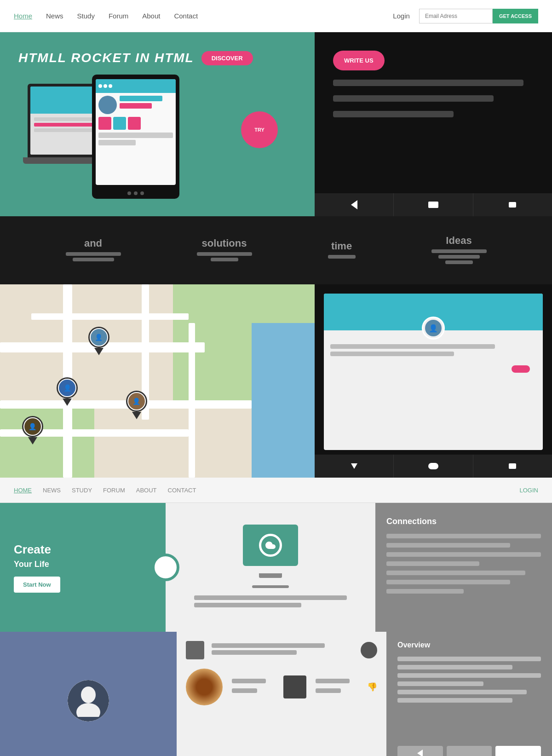 The image size is (552, 756). What do you see at coordinates (469, 694) in the screenshot?
I see `bottom-right-card: Overview` at bounding box center [469, 694].